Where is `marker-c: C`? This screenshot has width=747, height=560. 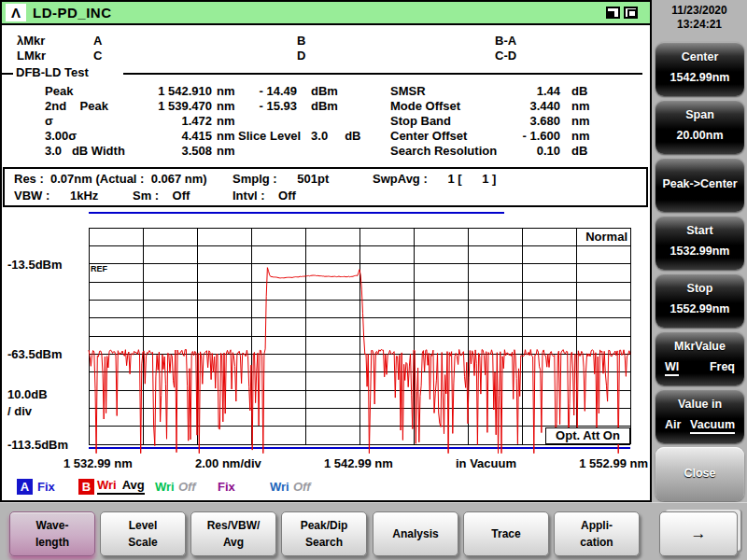 marker-c: C is located at coordinates (97, 56).